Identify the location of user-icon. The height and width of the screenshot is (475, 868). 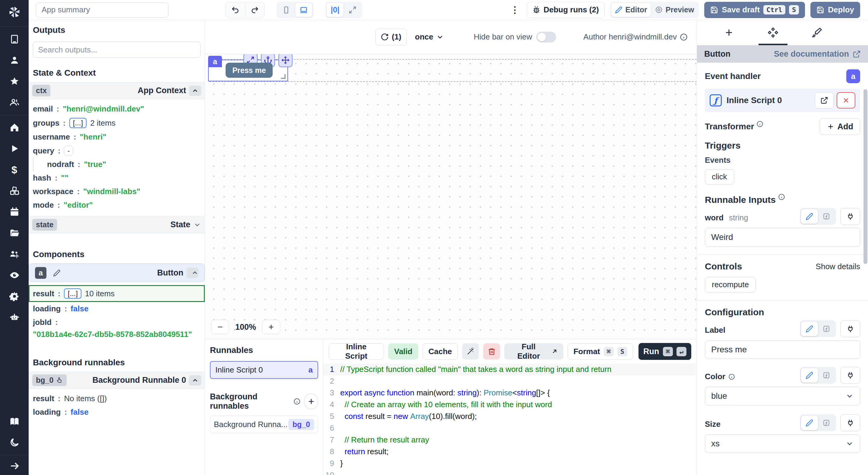
(14, 60).